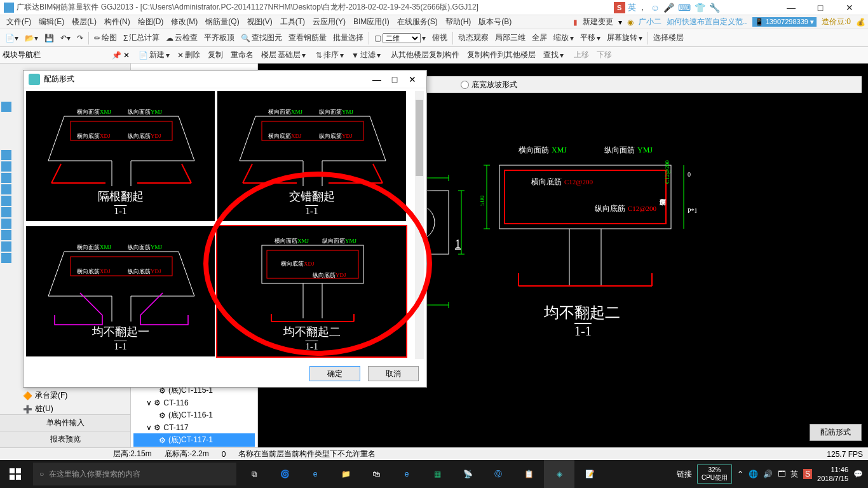 The width and height of the screenshot is (868, 488). What do you see at coordinates (84, 22) in the screenshot?
I see `menu-floor: 楼层(L)` at bounding box center [84, 22].